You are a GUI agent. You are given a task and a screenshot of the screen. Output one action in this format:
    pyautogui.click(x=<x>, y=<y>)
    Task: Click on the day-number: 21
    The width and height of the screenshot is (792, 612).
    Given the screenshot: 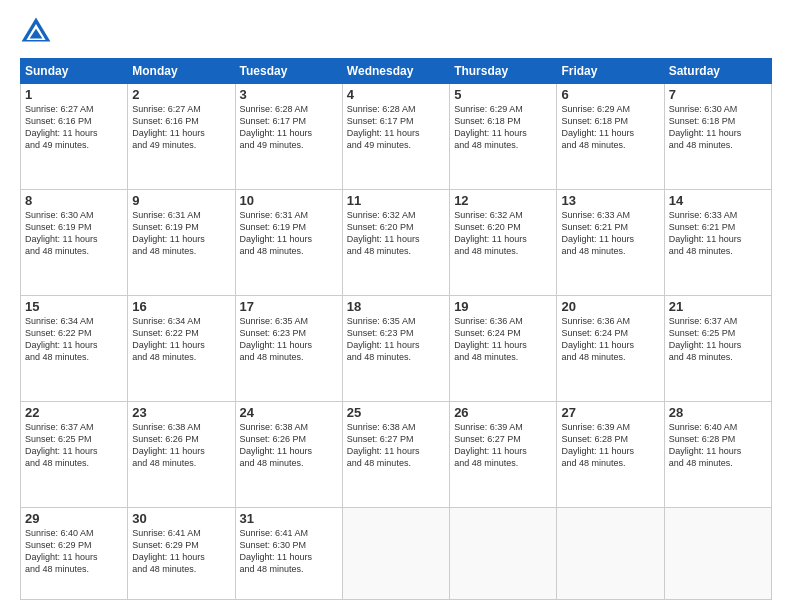 What is the action you would take?
    pyautogui.click(x=718, y=306)
    